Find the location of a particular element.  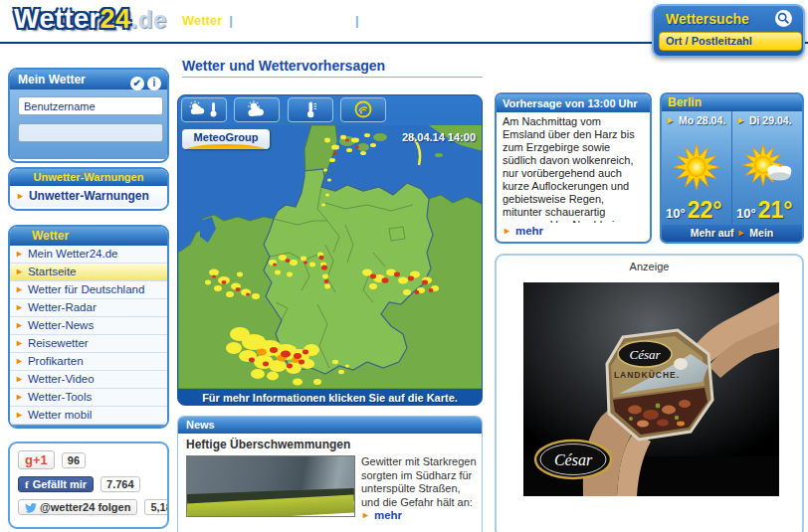

twitter-row: @wetter24 folgen5,182 Fo is located at coordinates (93, 507).